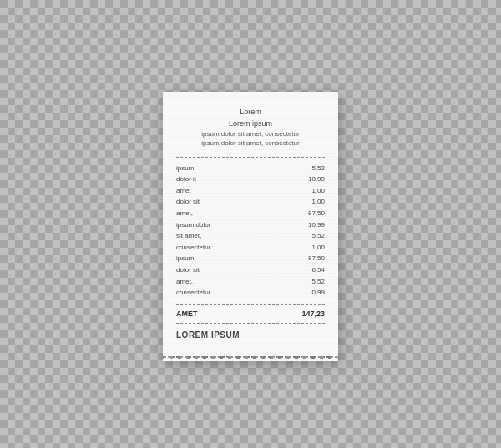 The image size is (501, 448). Describe the element at coordinates (250, 124) in the screenshot. I see `receipt-subtitle: Lorem ipsum` at that location.